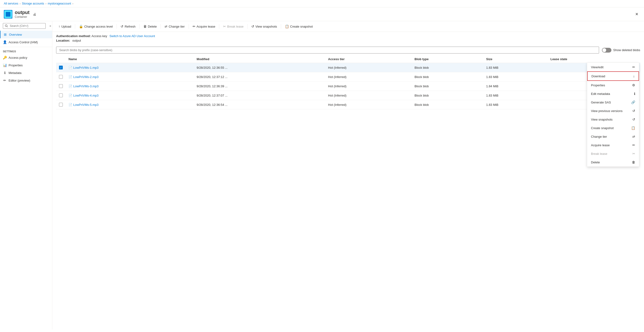 The image size is (644, 332). What do you see at coordinates (260, 86) in the screenshot?
I see `row-modified-2: 9/28/2020, 12:36:39 ...` at bounding box center [260, 86].